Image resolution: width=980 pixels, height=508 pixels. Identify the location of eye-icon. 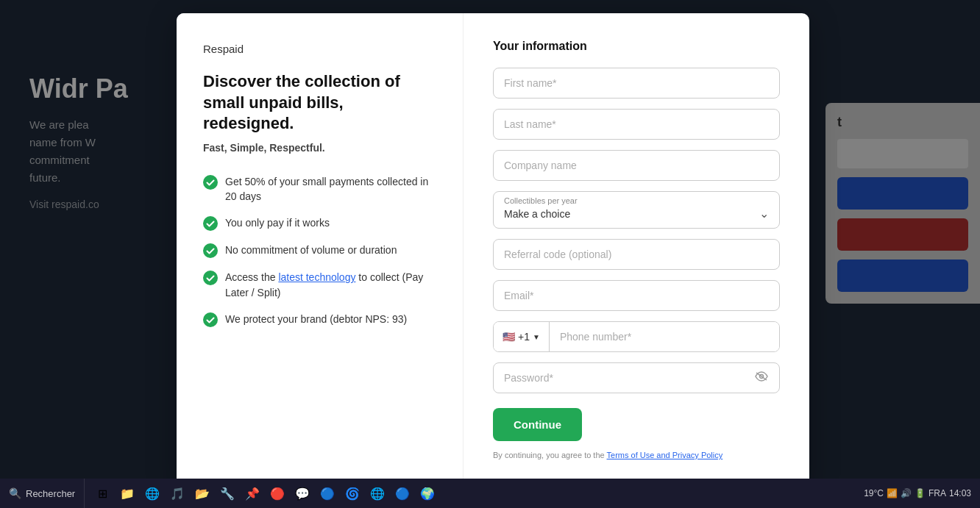
(761, 376).